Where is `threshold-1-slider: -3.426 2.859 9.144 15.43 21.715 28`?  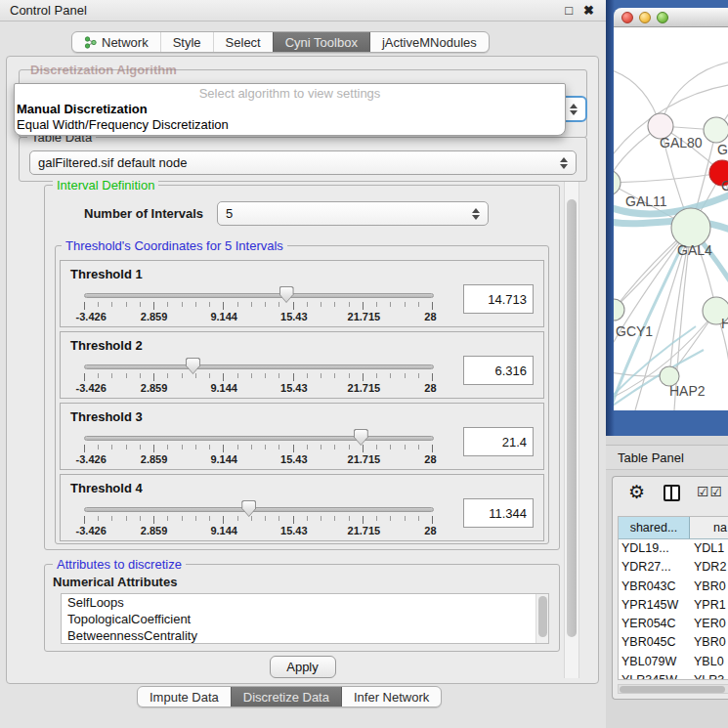 threshold-1-slider: -3.426 2.859 9.144 15.43 21.715 28 is located at coordinates (259, 309).